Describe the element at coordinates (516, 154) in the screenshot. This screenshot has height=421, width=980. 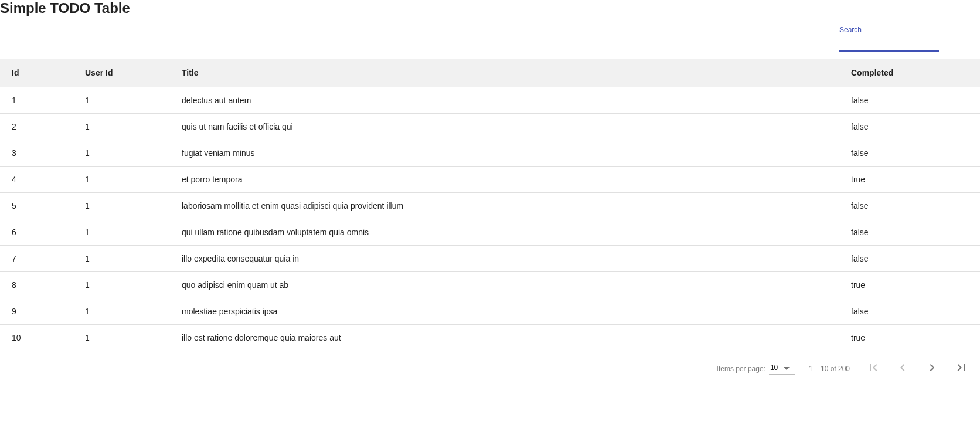
I see `cell-title: fugiat veniam minus` at that location.